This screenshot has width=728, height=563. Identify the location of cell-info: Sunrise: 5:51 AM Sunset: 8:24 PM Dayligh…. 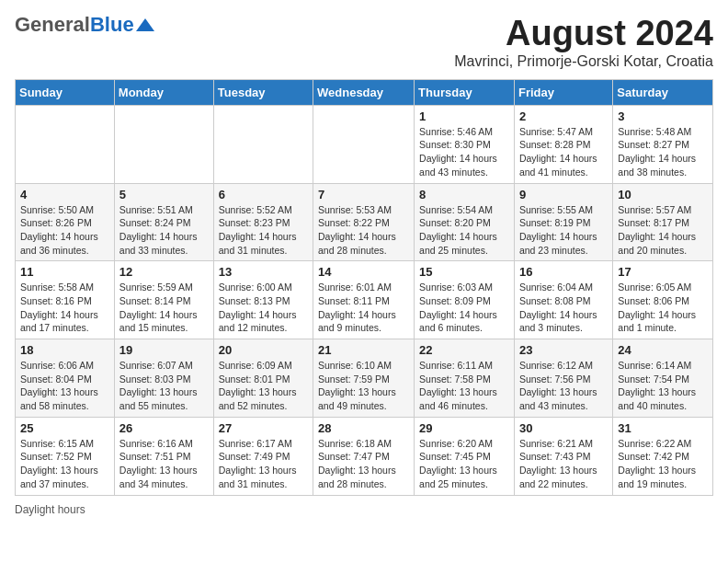
(164, 230).